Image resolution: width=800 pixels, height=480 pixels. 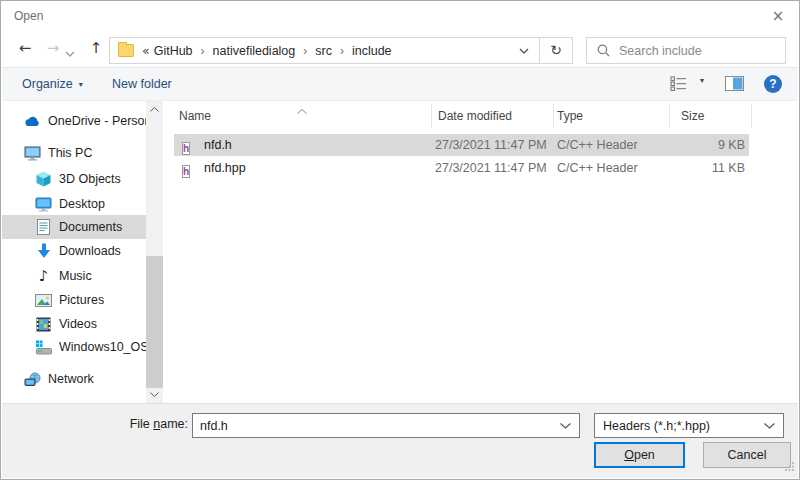 What do you see at coordinates (74, 153) in the screenshot?
I see `sidebar-item-this-pc: This PC` at bounding box center [74, 153].